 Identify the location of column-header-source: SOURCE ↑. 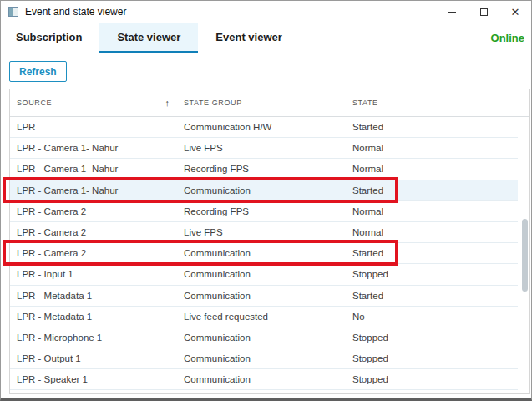
(94, 103).